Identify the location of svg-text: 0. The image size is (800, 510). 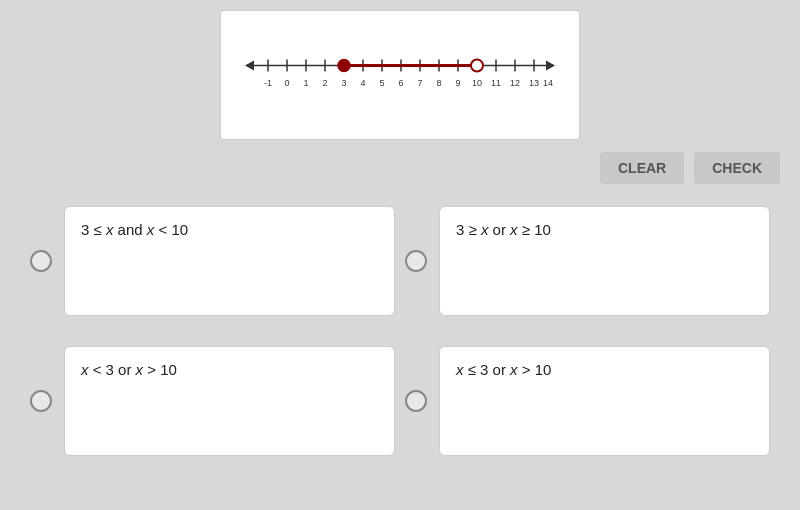
(286, 83).